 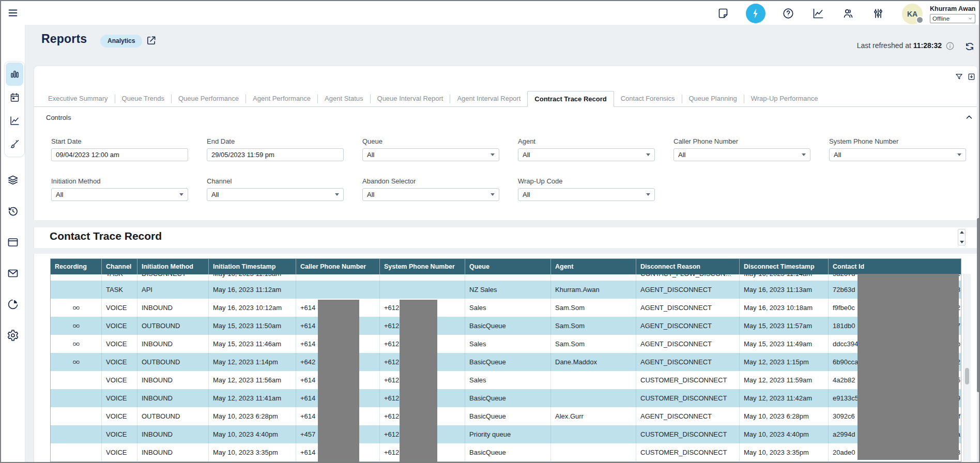 What do you see at coordinates (959, 76) in the screenshot?
I see `filter-icon` at bounding box center [959, 76].